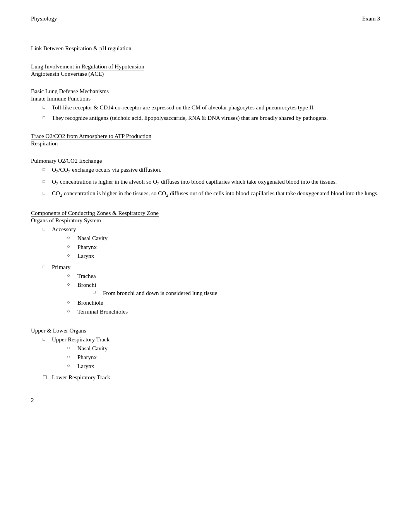 This screenshot has width=411, height=532. Describe the element at coordinates (211, 290) in the screenshot. I see `list-item-primary: □ Primary oTrachea o Bronchi □ From bron…` at that location.